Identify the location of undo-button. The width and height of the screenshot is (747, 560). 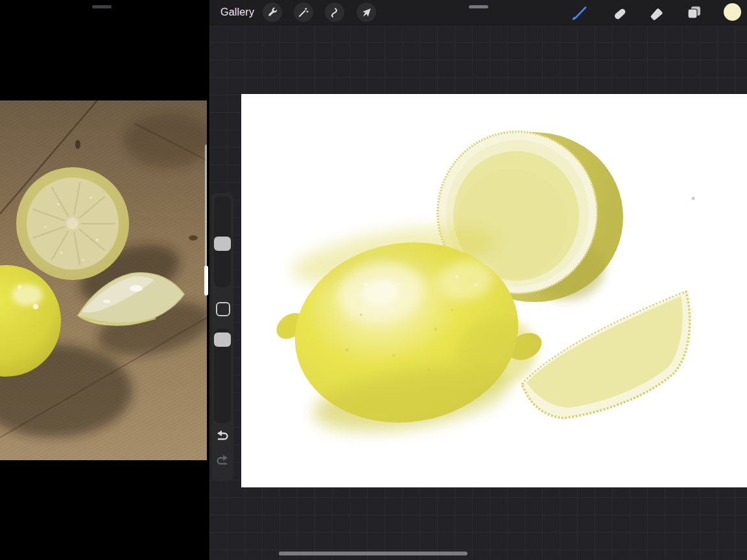
(222, 436).